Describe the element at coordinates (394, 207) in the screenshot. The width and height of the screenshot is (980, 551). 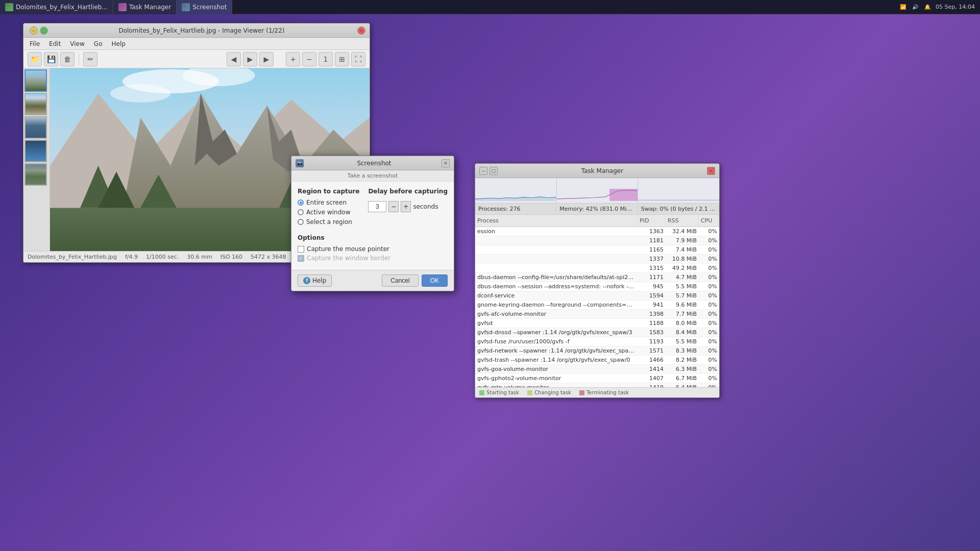
I see `delay-decrement-button: −` at that location.